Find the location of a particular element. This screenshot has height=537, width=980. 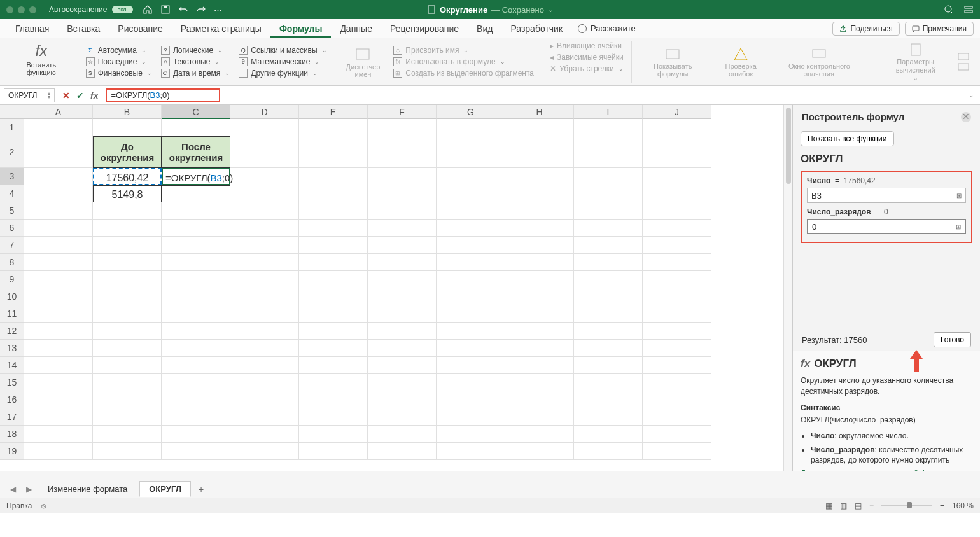

fx-icon: fx is located at coordinates (94, 95).